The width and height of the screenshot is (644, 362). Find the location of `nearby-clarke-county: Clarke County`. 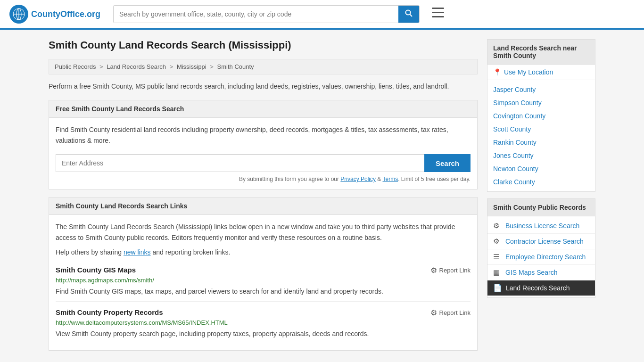

nearby-clarke-county: Clarke County is located at coordinates (514, 182).